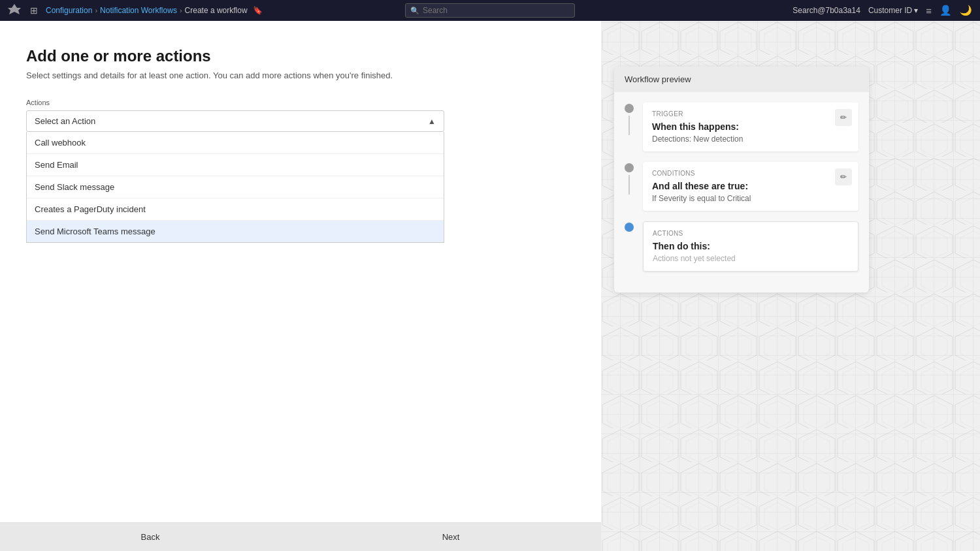 The image size is (980, 551). I want to click on breadcrumb-sep1: ›, so click(96, 10).